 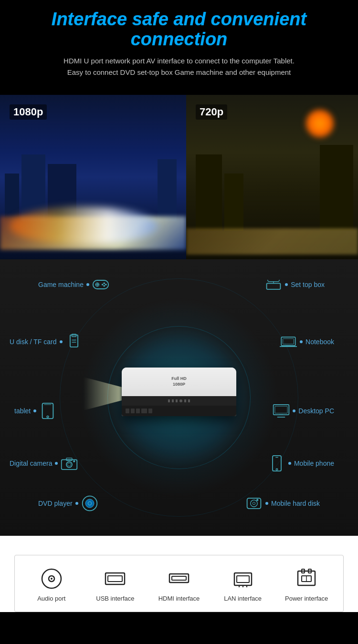 What do you see at coordinates (242, 599) in the screenshot?
I see `lan-interface-label: LAN interface` at bounding box center [242, 599].